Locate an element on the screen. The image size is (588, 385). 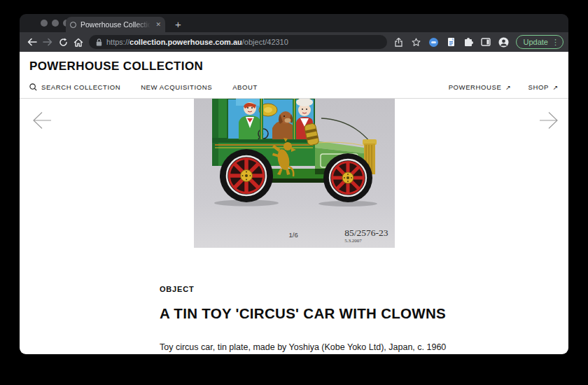
url-scheme: https:// is located at coordinates (118, 42).